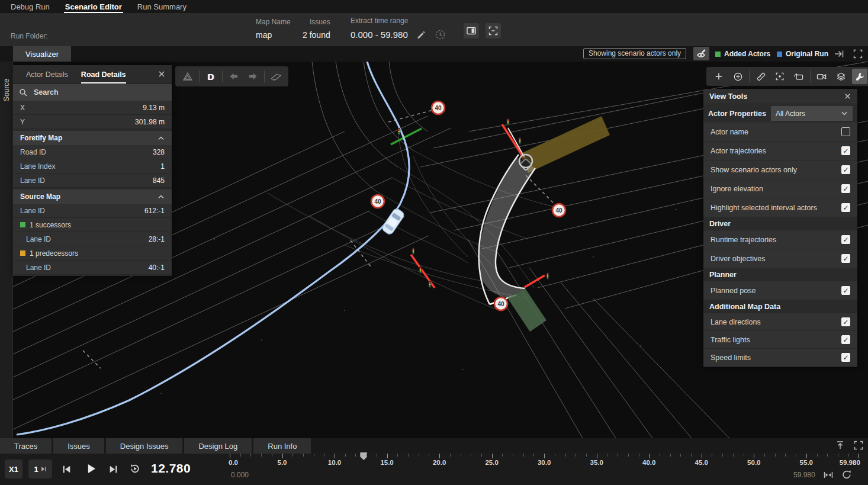 The height and width of the screenshot is (485, 868). I want to click on tab-actor-details: Actor Details, so click(47, 75).